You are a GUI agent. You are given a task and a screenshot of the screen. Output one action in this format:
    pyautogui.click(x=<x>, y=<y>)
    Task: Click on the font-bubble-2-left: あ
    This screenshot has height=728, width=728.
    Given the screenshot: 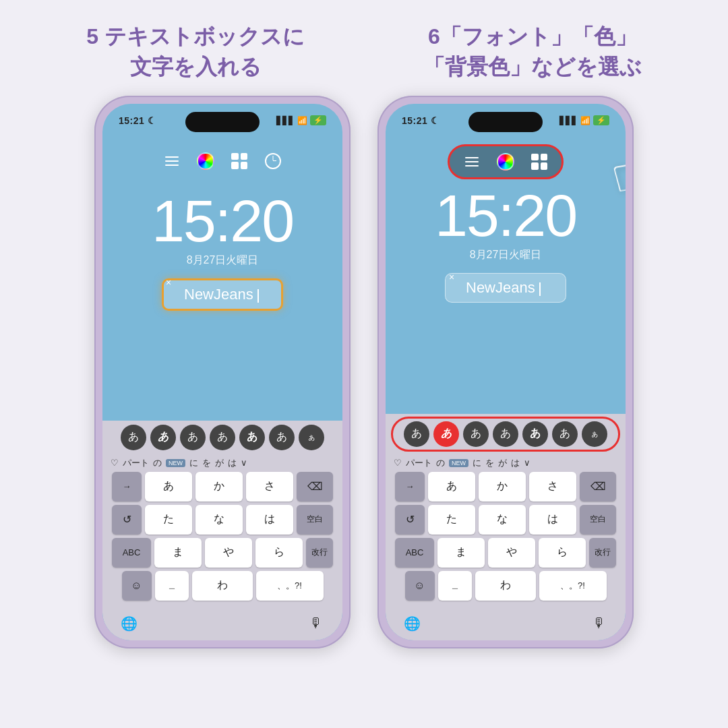 What is the action you would take?
    pyautogui.click(x=163, y=437)
    